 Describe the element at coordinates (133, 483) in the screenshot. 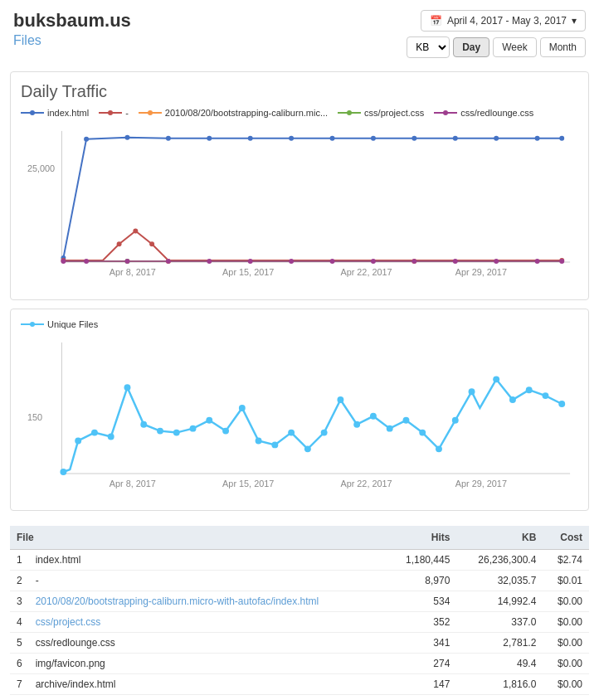

I see `svg-text: Apr 8, 2017` at that location.